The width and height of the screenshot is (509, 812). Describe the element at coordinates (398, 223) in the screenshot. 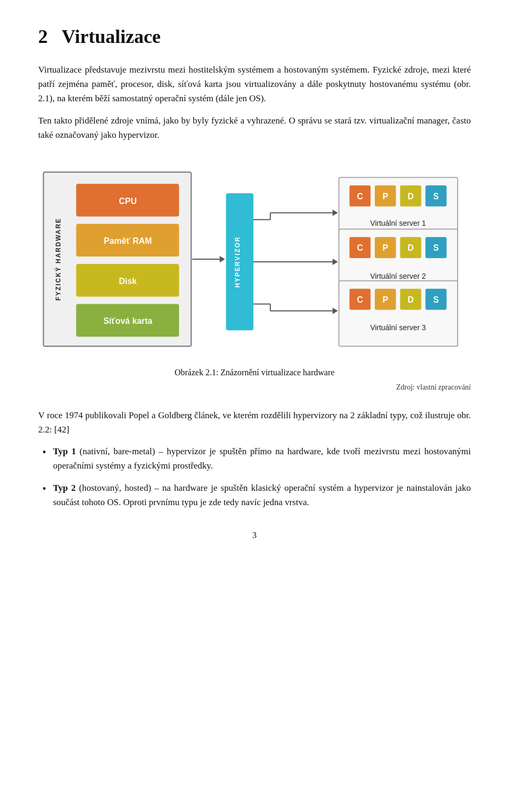

I see `svg-text: Virtuální server 1` at that location.